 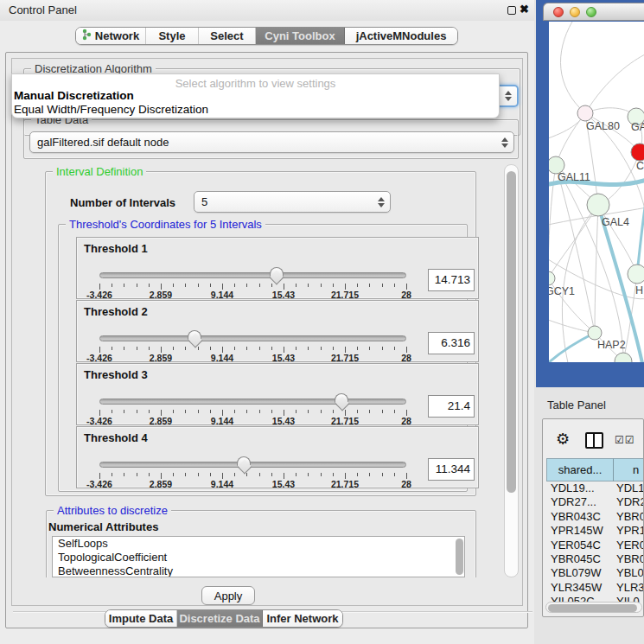 What do you see at coordinates (591, 12) in the screenshot?
I see `zoom-traffic-light-icon` at bounding box center [591, 12].